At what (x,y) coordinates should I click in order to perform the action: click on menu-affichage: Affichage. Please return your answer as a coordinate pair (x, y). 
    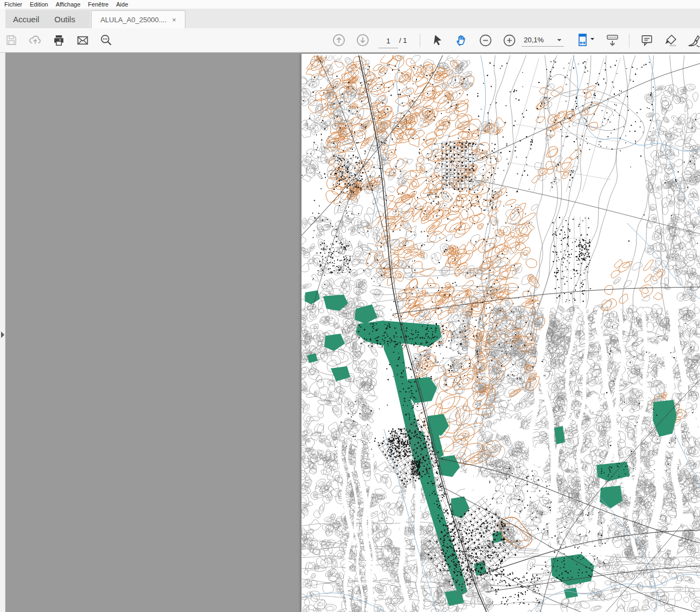
    Looking at the image, I should click on (68, 4).